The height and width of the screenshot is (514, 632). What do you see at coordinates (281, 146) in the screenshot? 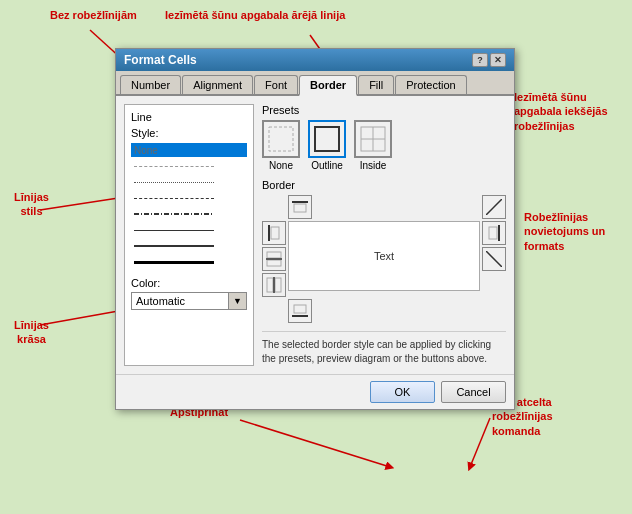
I see `preset-none: None` at bounding box center [281, 146].